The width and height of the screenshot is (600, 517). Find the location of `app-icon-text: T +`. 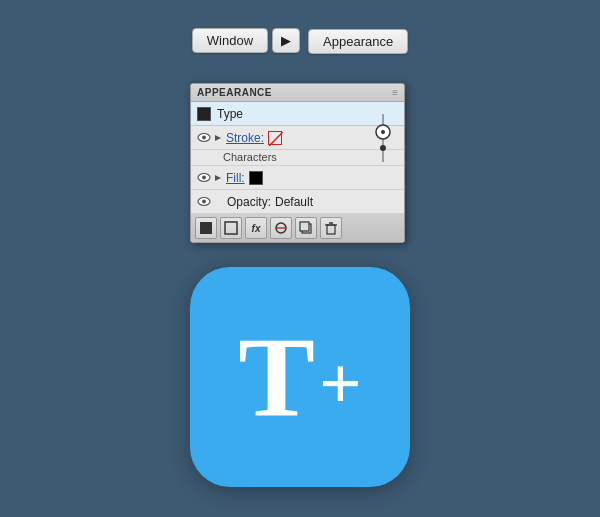

app-icon-text: T + is located at coordinates (300, 378).